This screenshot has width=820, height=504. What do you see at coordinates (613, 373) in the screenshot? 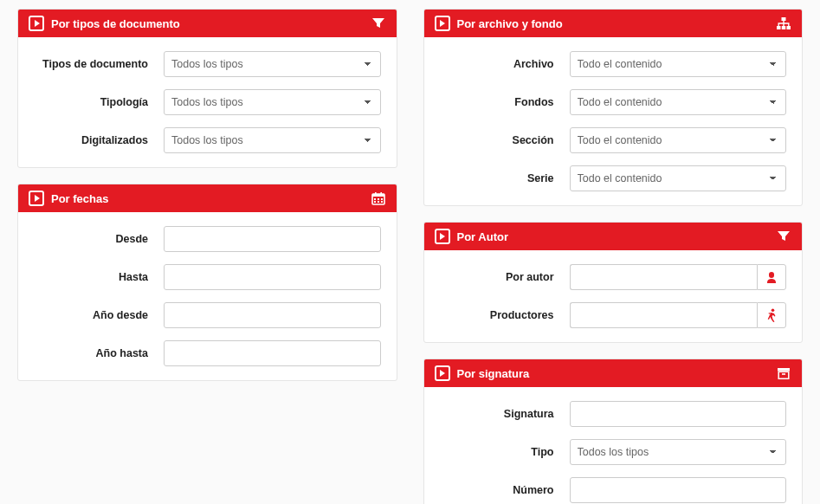
I see `panel-header-signature: Por signatura` at bounding box center [613, 373].